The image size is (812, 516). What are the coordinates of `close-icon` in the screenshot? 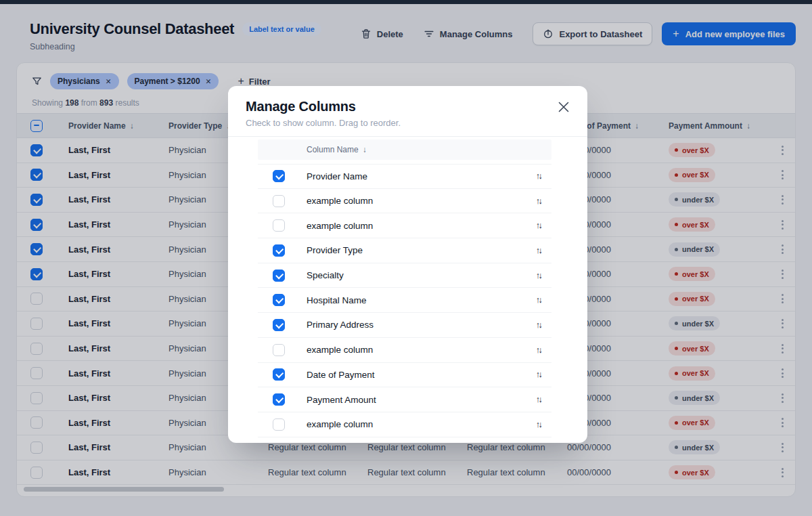 It's located at (564, 107).